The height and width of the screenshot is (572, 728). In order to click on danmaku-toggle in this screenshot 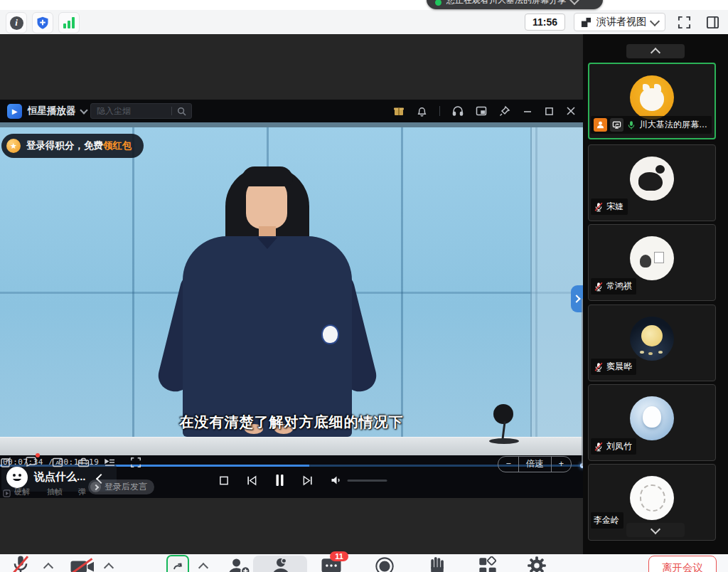, I will do `click(31, 462)`.